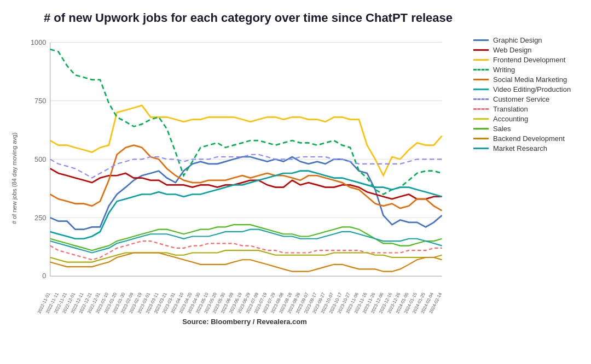 Image resolution: width=591 pixels, height=364 pixels. I want to click on y-axis-label: # of new jobs (84 day moving avg), so click(16, 178).